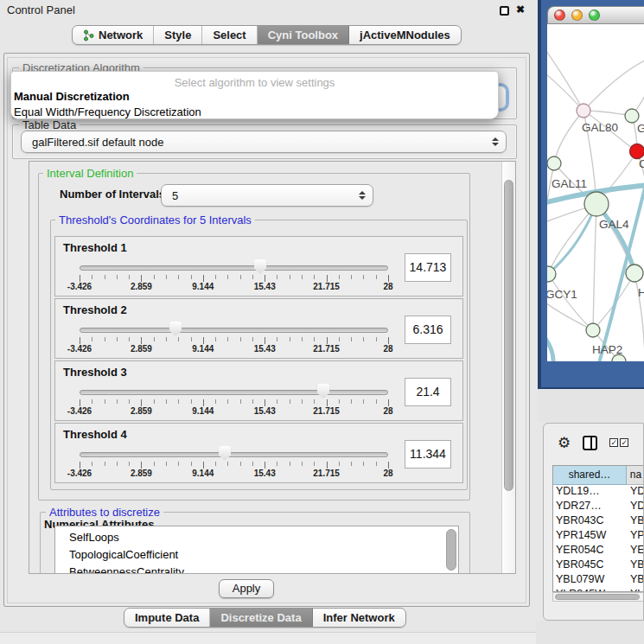 The width and height of the screenshot is (644, 644). What do you see at coordinates (257, 555) in the screenshot?
I see `list-item-topologicalcoefficient: TopologicalCoefficient` at bounding box center [257, 555].